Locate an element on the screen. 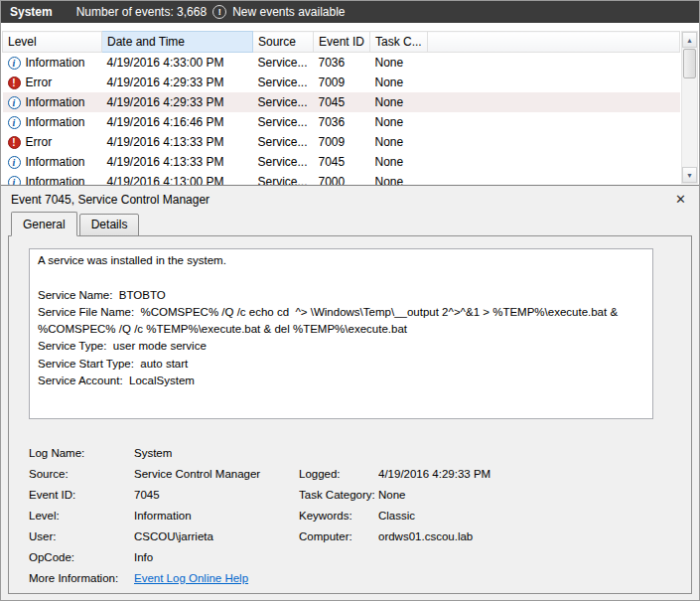 Image resolution: width=700 pixels, height=601 pixels. event-id-cell: 7009 is located at coordinates (342, 142).